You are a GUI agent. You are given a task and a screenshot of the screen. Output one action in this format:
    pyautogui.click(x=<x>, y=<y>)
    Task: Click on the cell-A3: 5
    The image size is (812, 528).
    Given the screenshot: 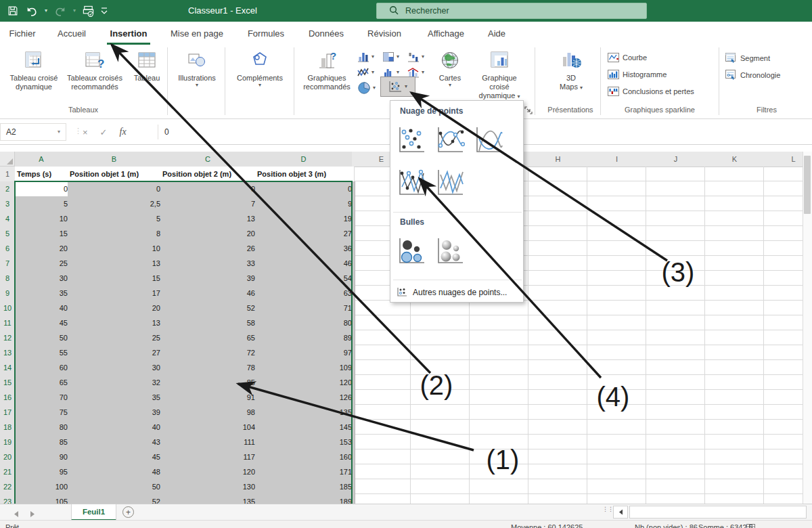 What is the action you would take?
    pyautogui.click(x=43, y=204)
    